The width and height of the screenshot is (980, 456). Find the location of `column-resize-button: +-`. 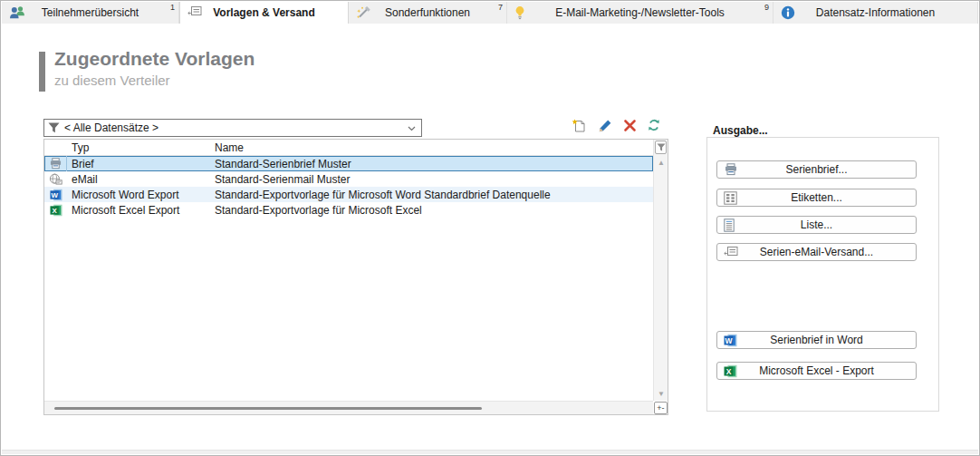

column-resize-button: +- is located at coordinates (661, 408).